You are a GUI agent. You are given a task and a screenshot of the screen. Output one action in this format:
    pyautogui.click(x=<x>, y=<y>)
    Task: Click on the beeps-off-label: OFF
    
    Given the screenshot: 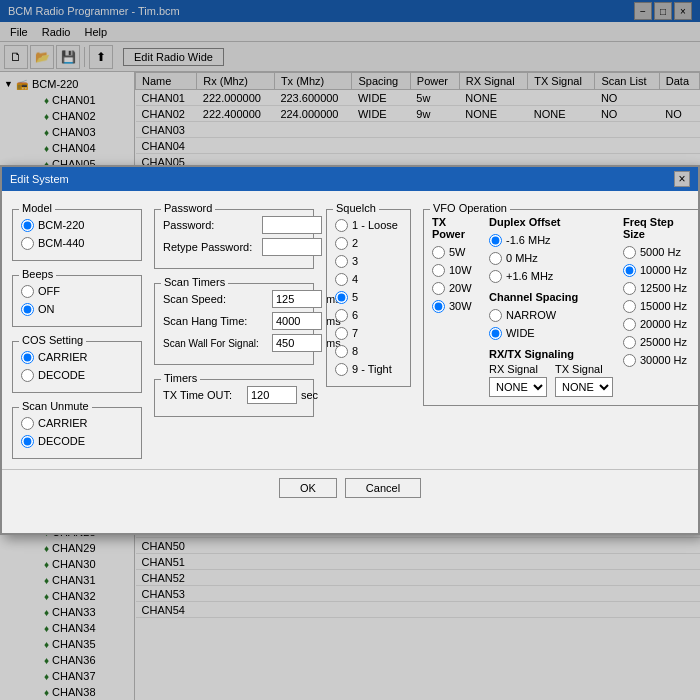 What is the action you would take?
    pyautogui.click(x=49, y=291)
    